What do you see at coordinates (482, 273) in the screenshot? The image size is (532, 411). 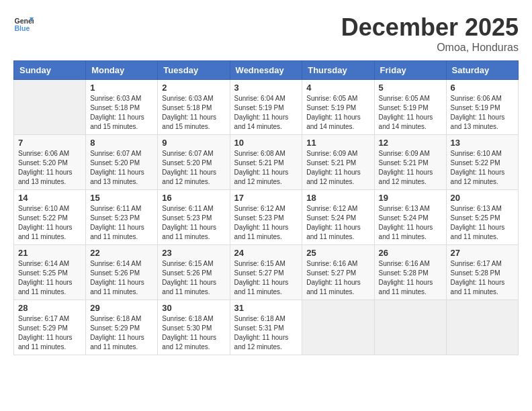 I see `calendar-cell: 27Sunrise: 6:17 AM Sunset: 5:28 PM Dayli…` at bounding box center [482, 273].